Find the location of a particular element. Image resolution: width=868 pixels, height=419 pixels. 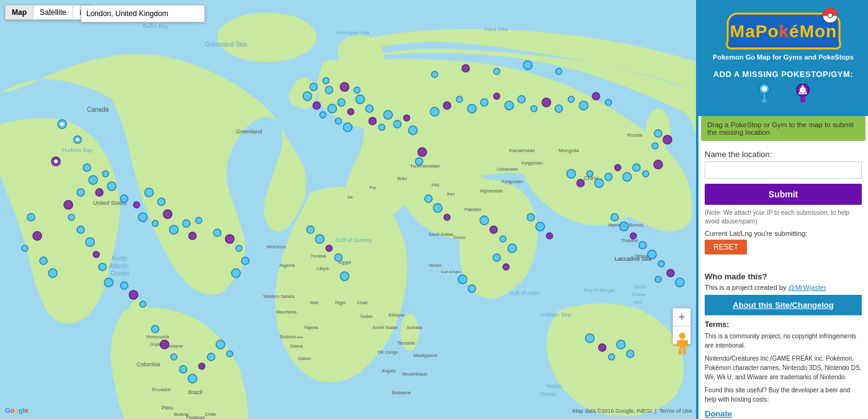

submit-button: Submit is located at coordinates (784, 194).